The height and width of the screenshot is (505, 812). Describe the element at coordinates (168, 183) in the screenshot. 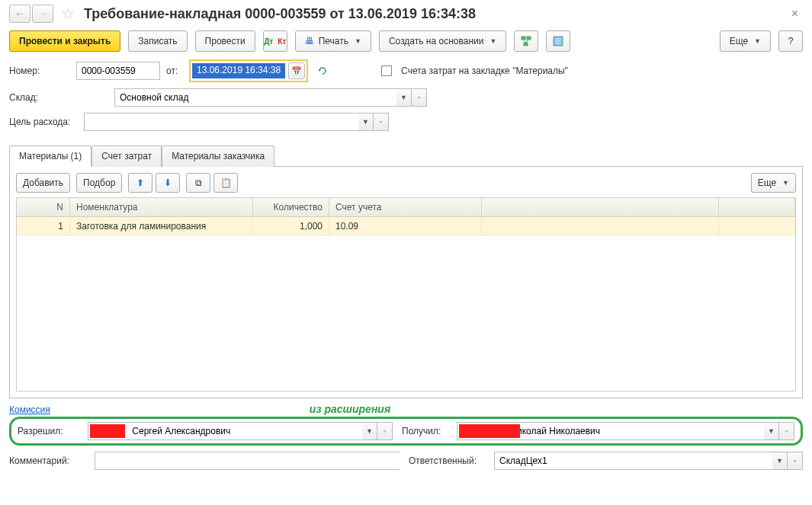

I see `arrow-down-icon: ⬇` at that location.